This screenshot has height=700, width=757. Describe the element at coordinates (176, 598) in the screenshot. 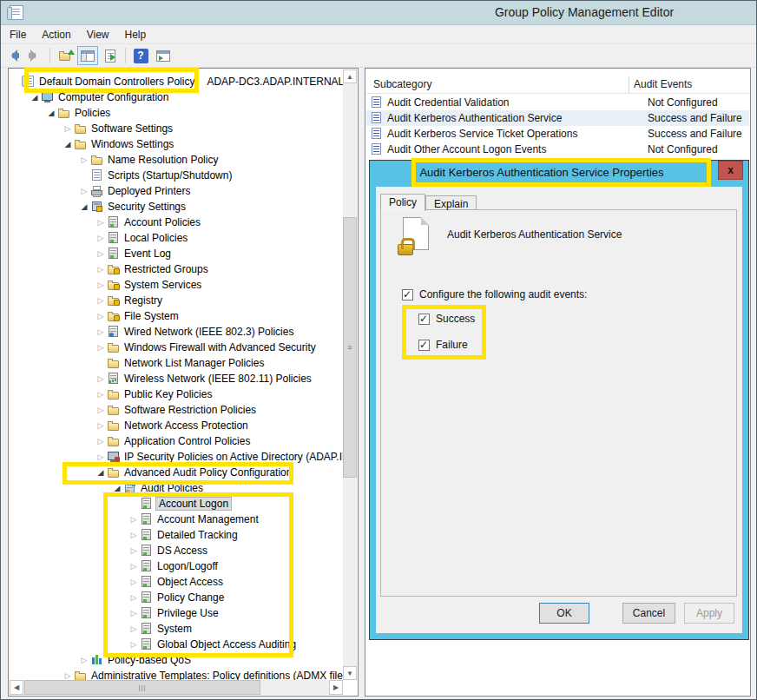

I see `tree-item: ▷ Policy Change` at that location.